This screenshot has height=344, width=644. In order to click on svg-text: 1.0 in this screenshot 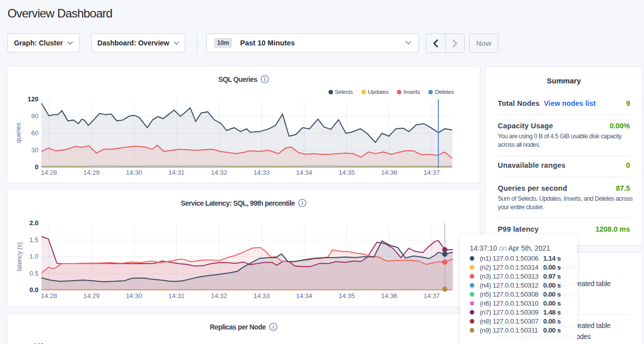, I will do `click(34, 257)`.